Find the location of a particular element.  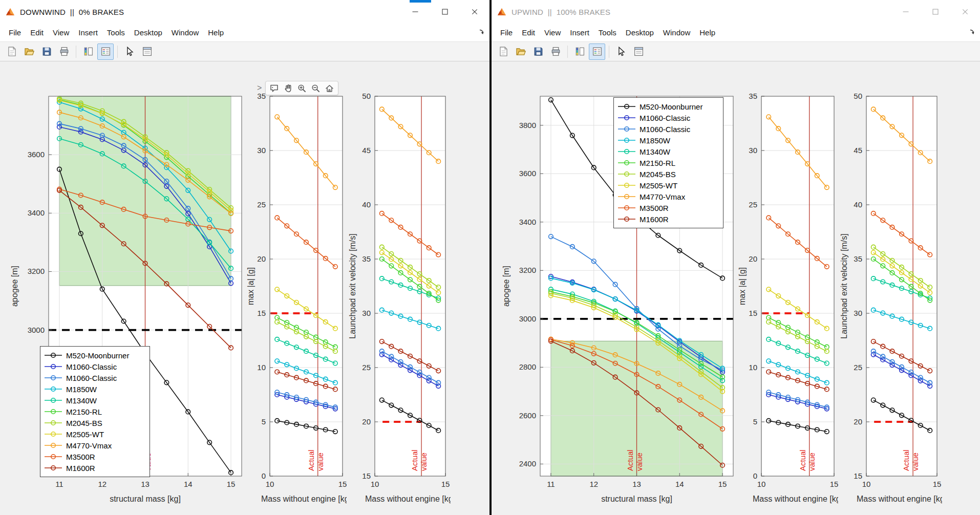

restore-view-icon is located at coordinates (330, 88).